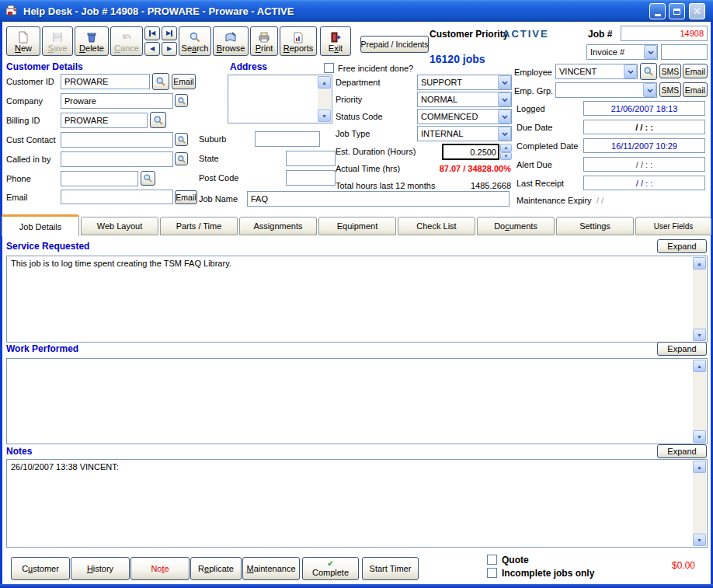 The width and height of the screenshot is (713, 588). What do you see at coordinates (127, 41) in the screenshot?
I see `cancel-button: Cance` at bounding box center [127, 41].